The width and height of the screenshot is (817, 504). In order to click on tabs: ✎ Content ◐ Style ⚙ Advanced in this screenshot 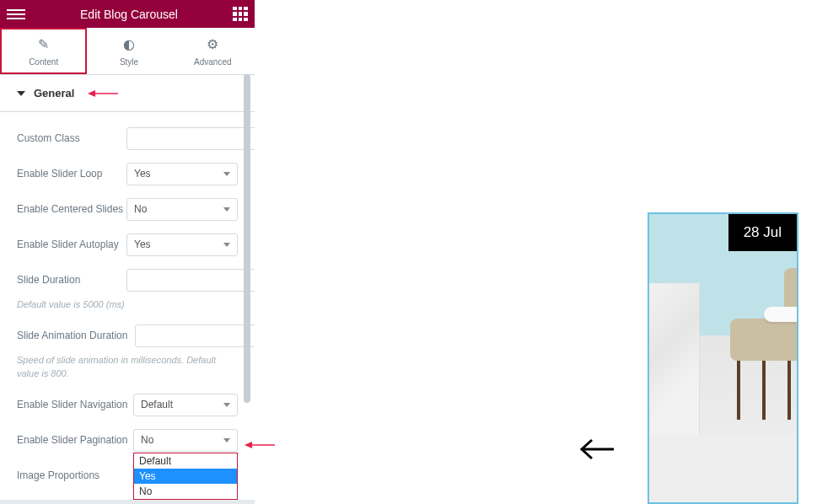, I will do `click(127, 51)`.